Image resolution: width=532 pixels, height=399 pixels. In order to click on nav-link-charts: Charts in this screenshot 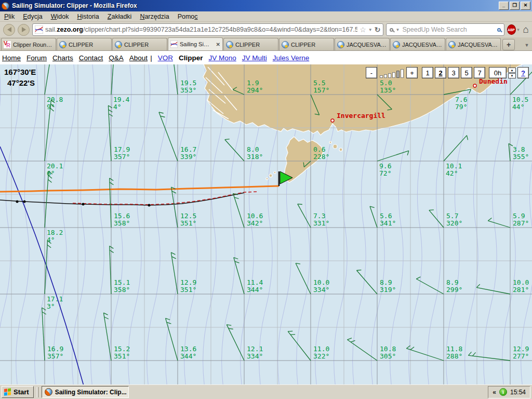, I will do `click(63, 58)`.